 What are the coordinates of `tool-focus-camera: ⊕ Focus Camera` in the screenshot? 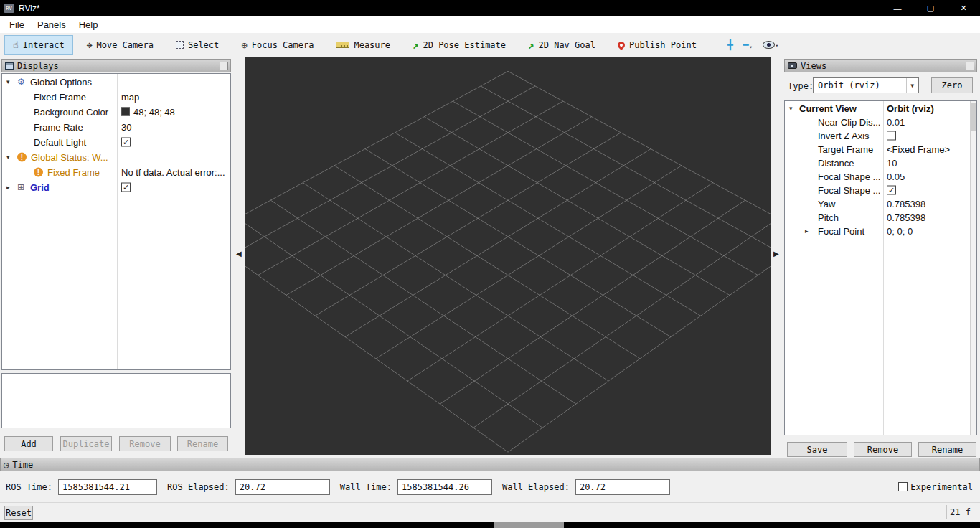 It's located at (277, 45).